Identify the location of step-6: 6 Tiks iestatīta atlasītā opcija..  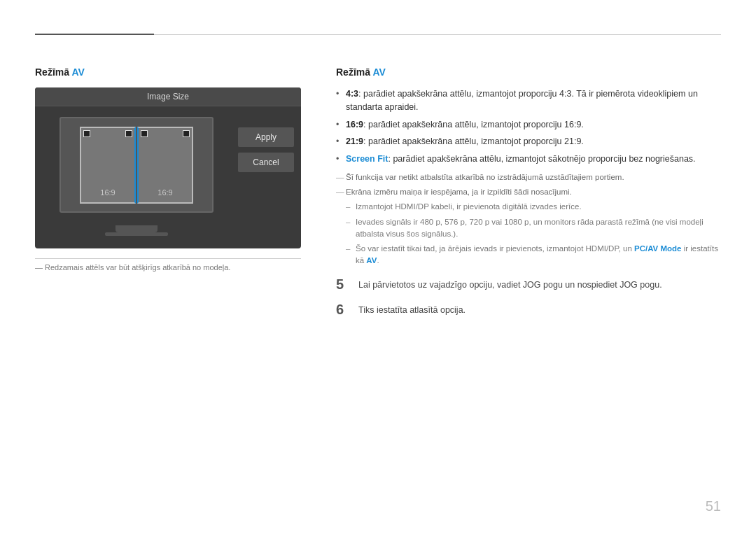
(528, 309).